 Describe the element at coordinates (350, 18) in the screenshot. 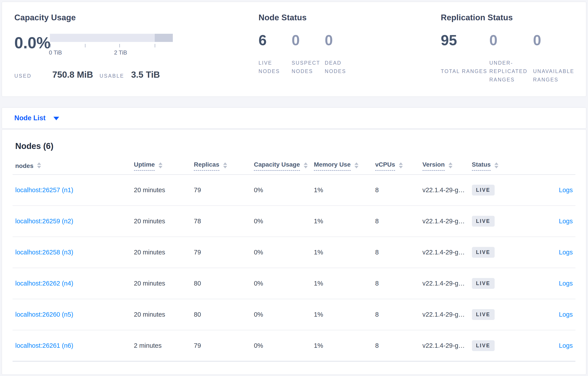

I see `node-status-title: Node Status` at that location.